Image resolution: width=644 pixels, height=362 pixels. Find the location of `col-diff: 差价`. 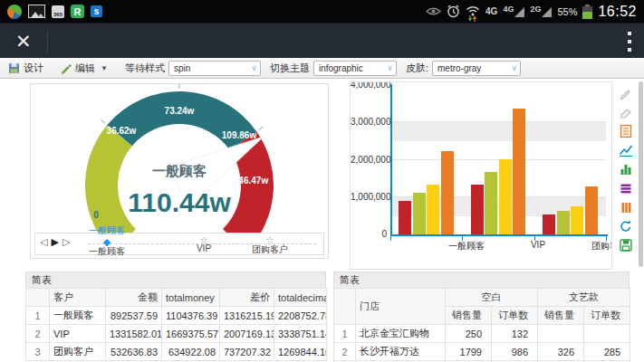

col-diff: 差价 is located at coordinates (247, 298).